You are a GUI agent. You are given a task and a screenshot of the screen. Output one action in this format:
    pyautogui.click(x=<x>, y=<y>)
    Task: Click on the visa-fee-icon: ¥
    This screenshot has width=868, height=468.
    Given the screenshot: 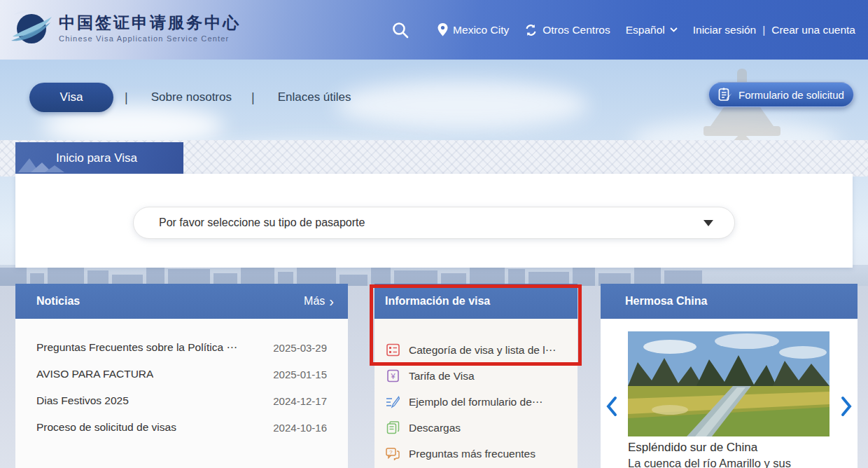 What is the action you would take?
    pyautogui.click(x=393, y=376)
    